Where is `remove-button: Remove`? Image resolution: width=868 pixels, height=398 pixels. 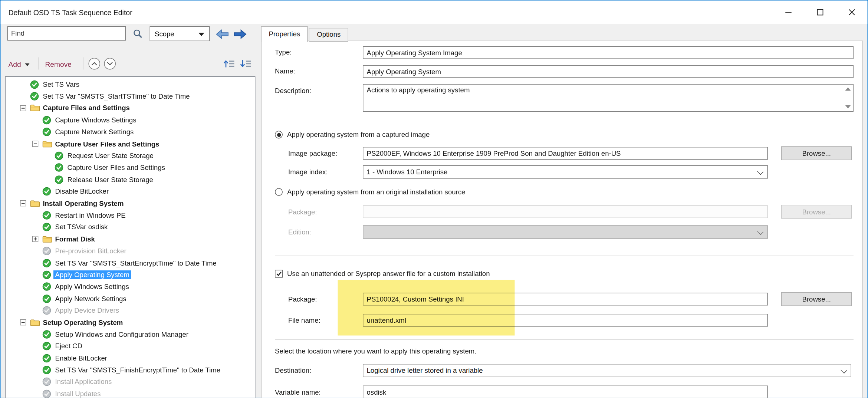
remove-button: Remove is located at coordinates (59, 64).